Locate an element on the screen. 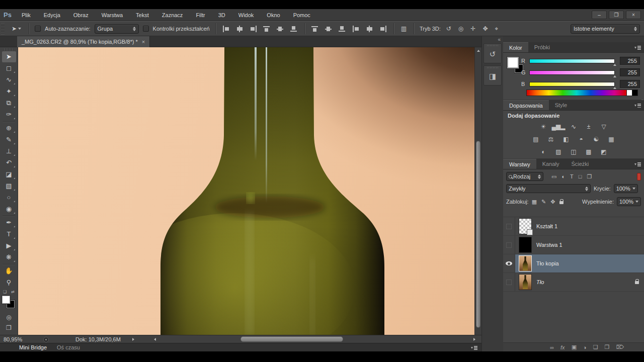 This screenshot has width=644, height=362. restore-button: ❐ is located at coordinates (616, 15).